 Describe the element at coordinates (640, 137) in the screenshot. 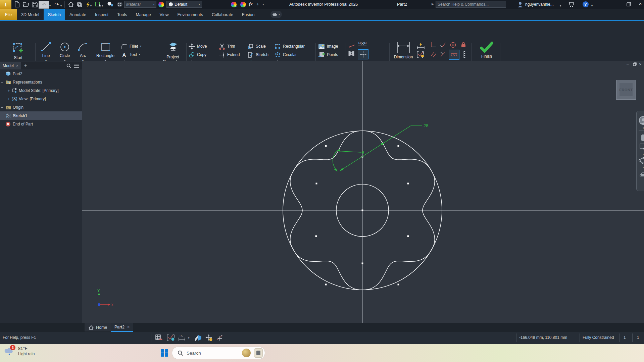

I see `pan-hand-icon` at that location.